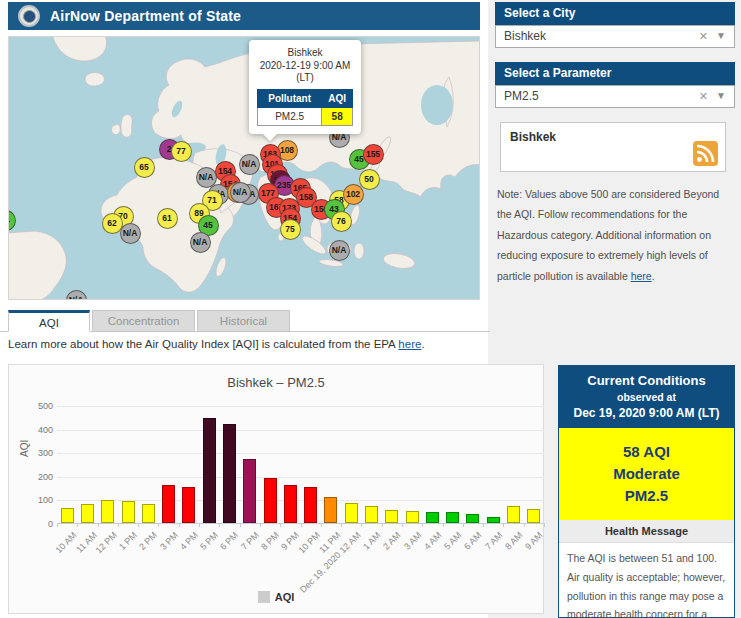  What do you see at coordinates (410, 344) in the screenshot?
I see `learn-more-link: here` at bounding box center [410, 344].